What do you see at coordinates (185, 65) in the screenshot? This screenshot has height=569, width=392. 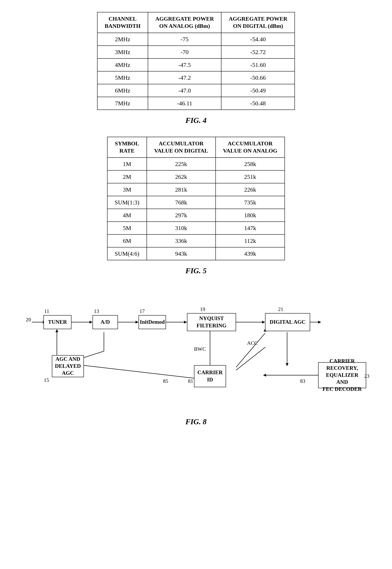 I see `table-cell: -47.5` at bounding box center [185, 65].